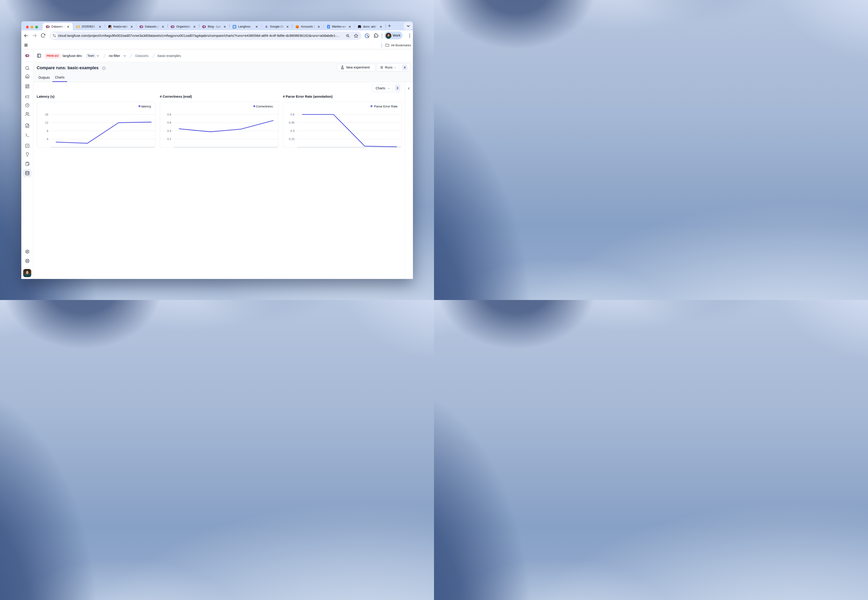  Describe the element at coordinates (146, 106) in the screenshot. I see `svg-text: latency` at that location.